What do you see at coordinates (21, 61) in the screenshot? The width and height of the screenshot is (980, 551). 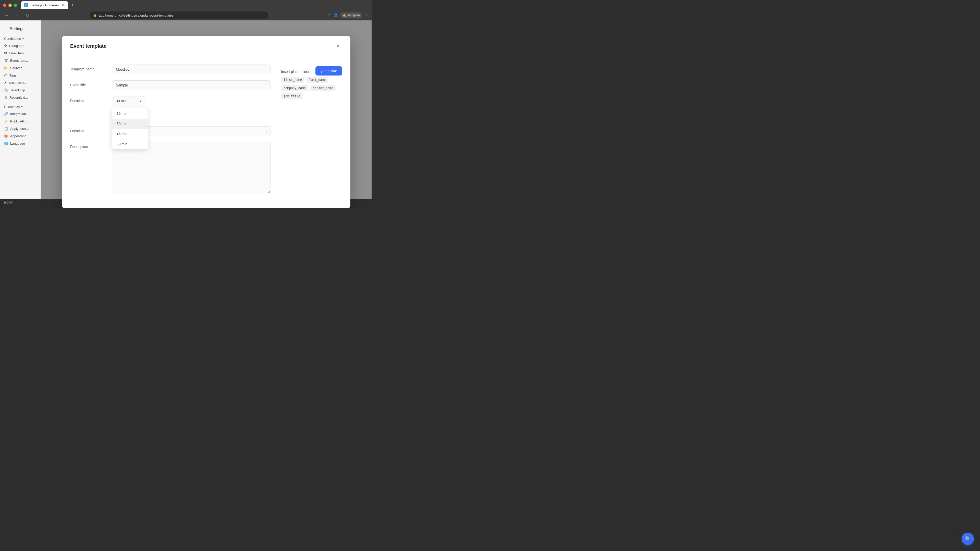 I see `sidebar-item-event-templates: 📅 Event tem...` at bounding box center [21, 61].